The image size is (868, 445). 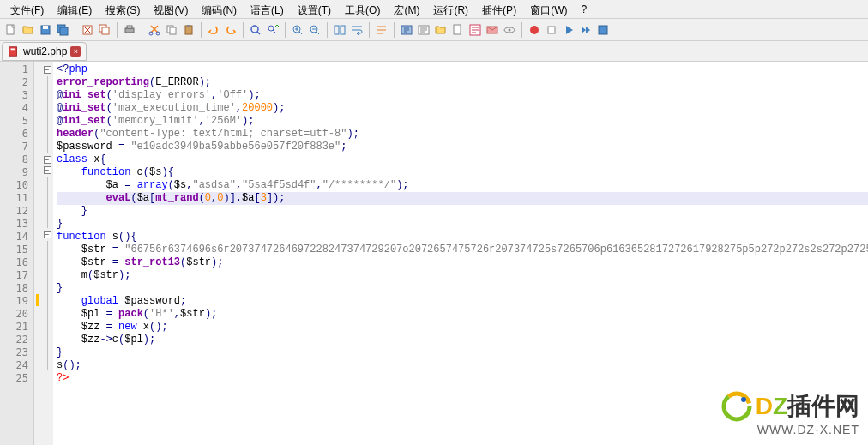 What do you see at coordinates (434, 51) in the screenshot?
I see `tab-bar: wuti2.php ×` at bounding box center [434, 51].